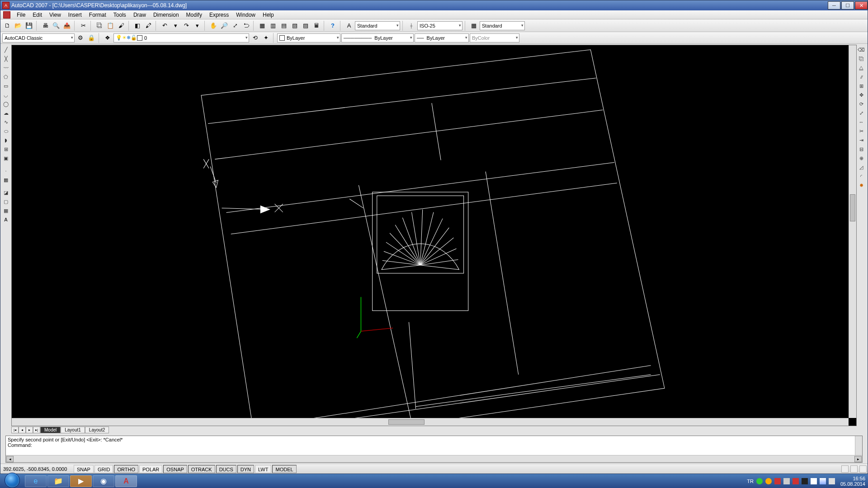 This screenshot has width=868, height=488. I want to click on toggle-model: MODEL, so click(284, 469).